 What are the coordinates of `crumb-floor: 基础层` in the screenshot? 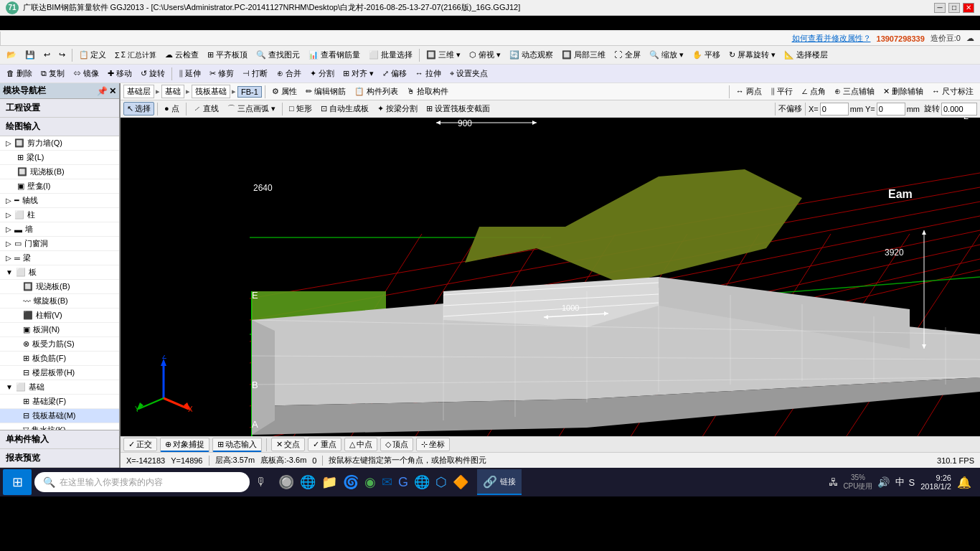 It's located at (139, 92).